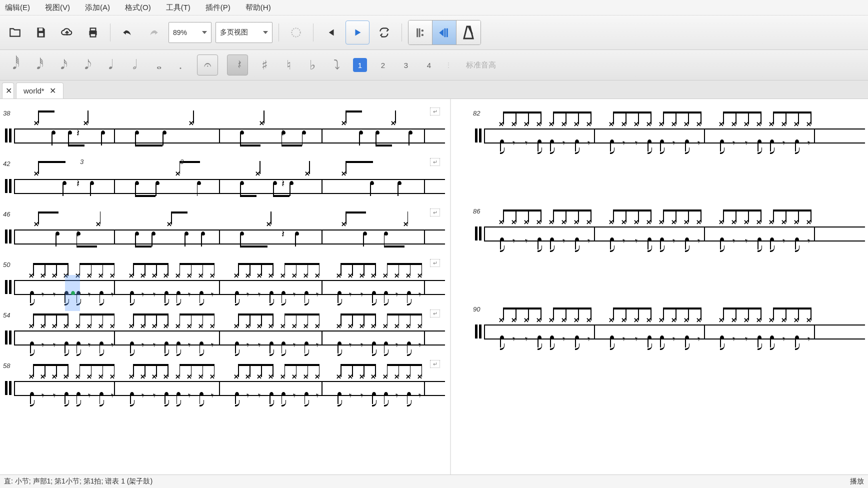  What do you see at coordinates (178, 8) in the screenshot?
I see `menu-tools: 工具(T)` at bounding box center [178, 8].